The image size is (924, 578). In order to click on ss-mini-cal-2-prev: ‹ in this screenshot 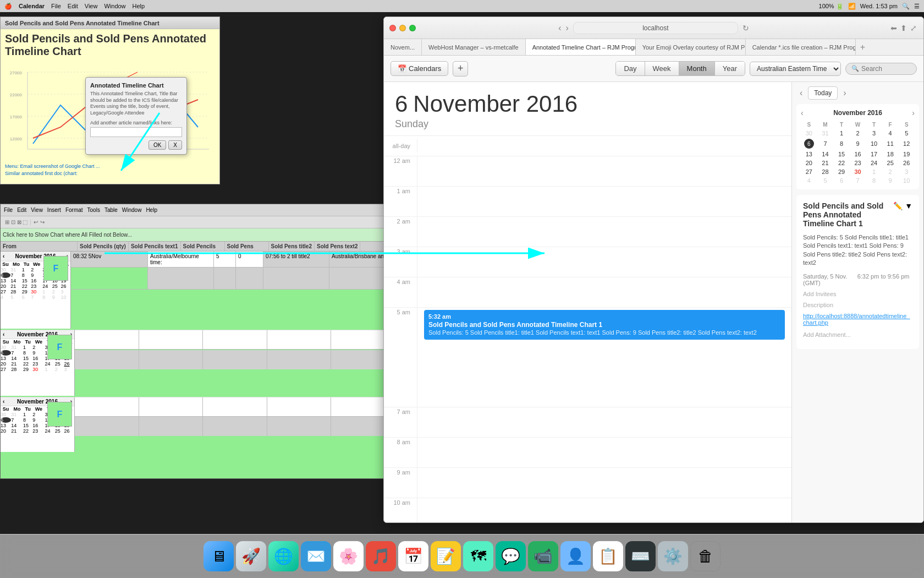, I will do `click(3, 335)`.